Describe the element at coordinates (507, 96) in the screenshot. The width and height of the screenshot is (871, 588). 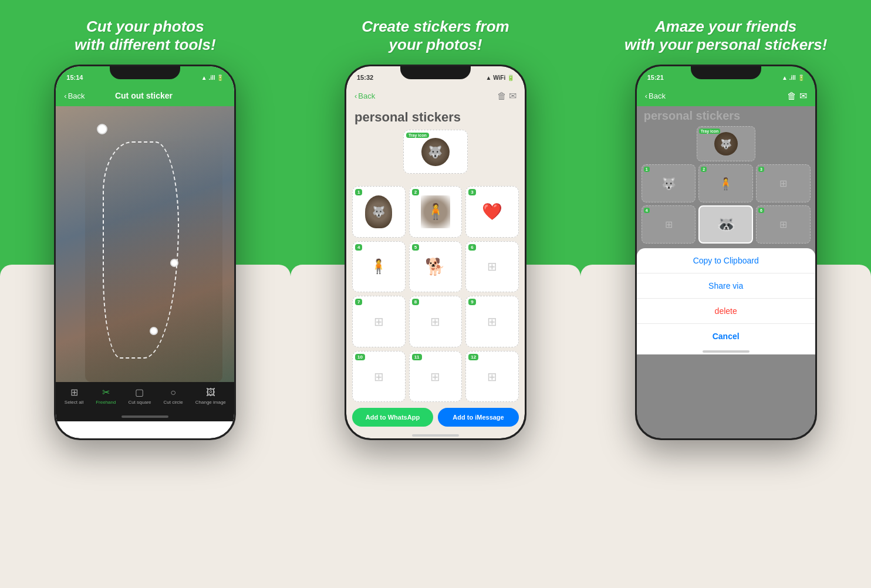
I see `nav-icons-2: 🗑 ✉` at that location.